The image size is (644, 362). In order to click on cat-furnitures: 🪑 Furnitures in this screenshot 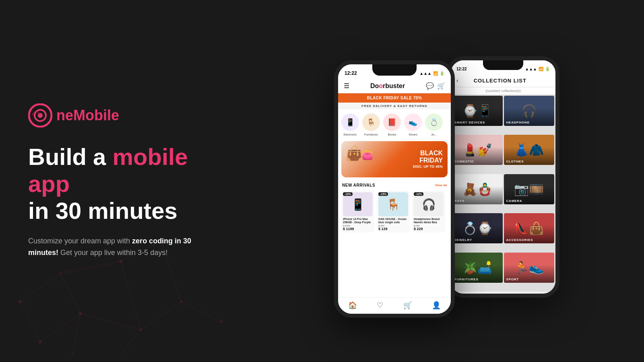, I will do `click(371, 125)`.